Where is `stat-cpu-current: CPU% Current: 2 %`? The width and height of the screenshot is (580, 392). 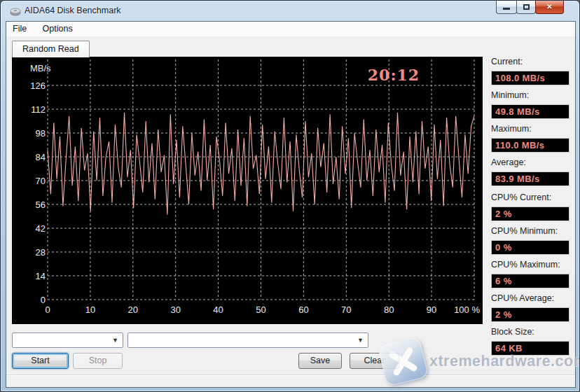 stat-cpu-current: CPU% Current: 2 % is located at coordinates (530, 207).